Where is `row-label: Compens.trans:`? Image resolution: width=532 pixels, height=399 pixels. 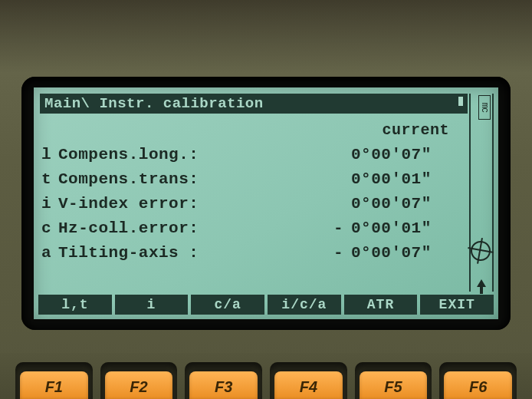
row-label: Compens.trans: is located at coordinates (129, 180).